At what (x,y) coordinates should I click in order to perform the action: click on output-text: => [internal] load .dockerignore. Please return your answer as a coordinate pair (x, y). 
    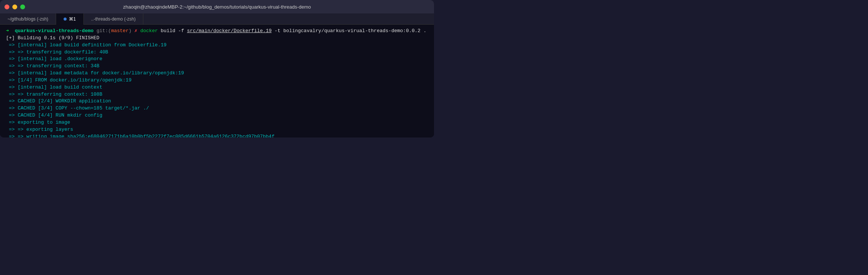
    Looking at the image, I should click on (54, 59).